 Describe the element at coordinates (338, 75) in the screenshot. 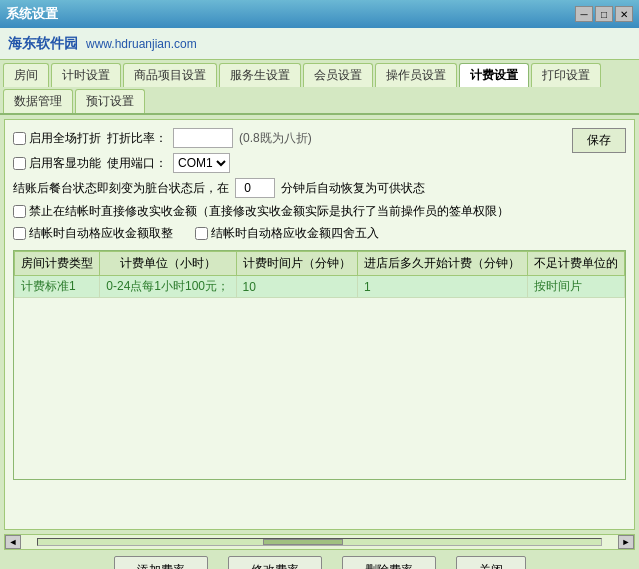

I see `tab-member: 会员设置` at that location.